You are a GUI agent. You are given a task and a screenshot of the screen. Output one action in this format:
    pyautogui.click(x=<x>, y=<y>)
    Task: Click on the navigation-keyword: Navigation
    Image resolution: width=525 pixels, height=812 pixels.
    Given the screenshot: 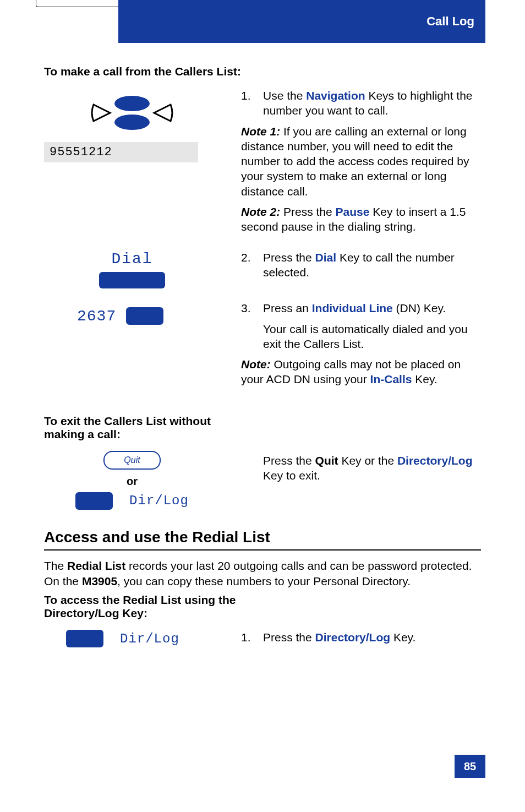 What is the action you would take?
    pyautogui.click(x=336, y=96)
    